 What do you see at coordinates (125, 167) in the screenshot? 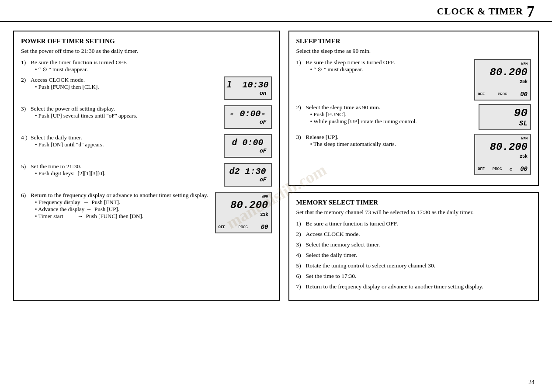
I see `step-5-text: Set the time to 21:30.` at bounding box center [125, 167].